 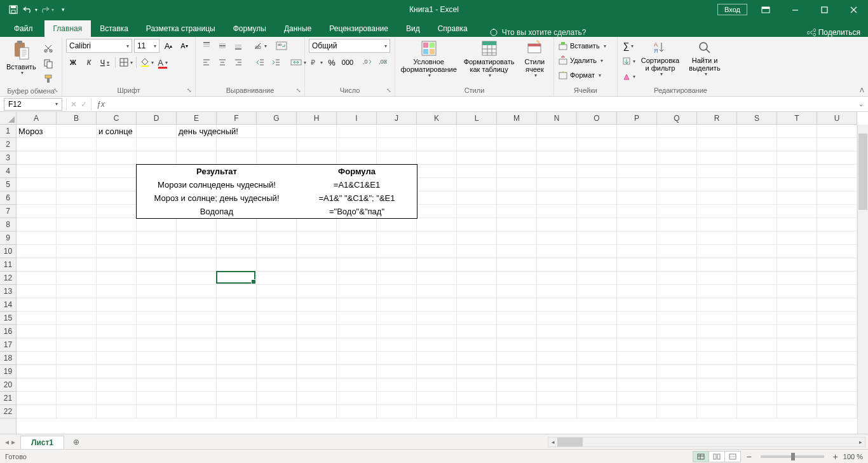 I want to click on align-center-icon, so click(x=222, y=62).